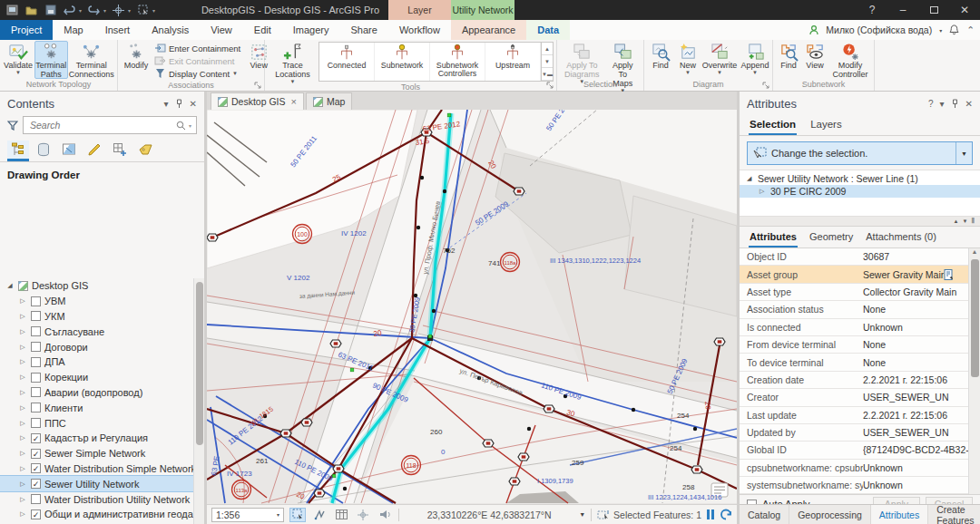 The width and height of the screenshot is (980, 524). What do you see at coordinates (931, 103) in the screenshot?
I see `attributes-help-icon: ?` at bounding box center [931, 103].